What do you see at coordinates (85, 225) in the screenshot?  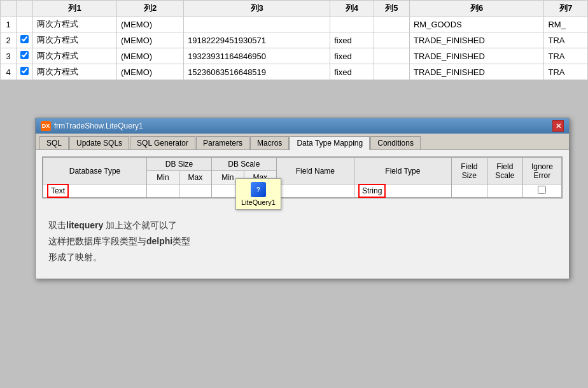 I see `annotation-line1-bold: litequery` at bounding box center [85, 225].